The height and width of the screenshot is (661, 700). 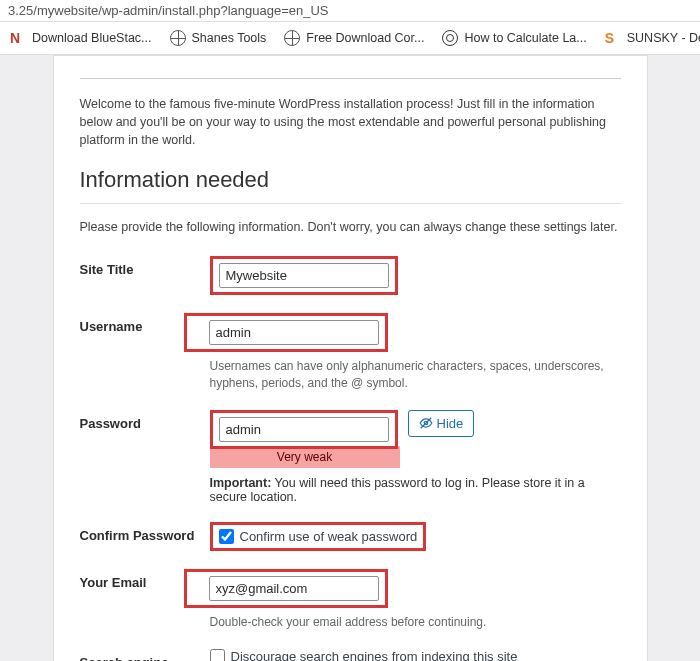 What do you see at coordinates (450, 38) in the screenshot?
I see `gear-icon` at bounding box center [450, 38].